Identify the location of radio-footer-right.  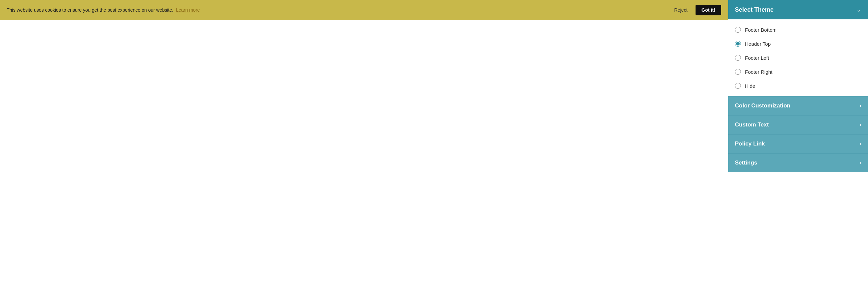
(738, 72).